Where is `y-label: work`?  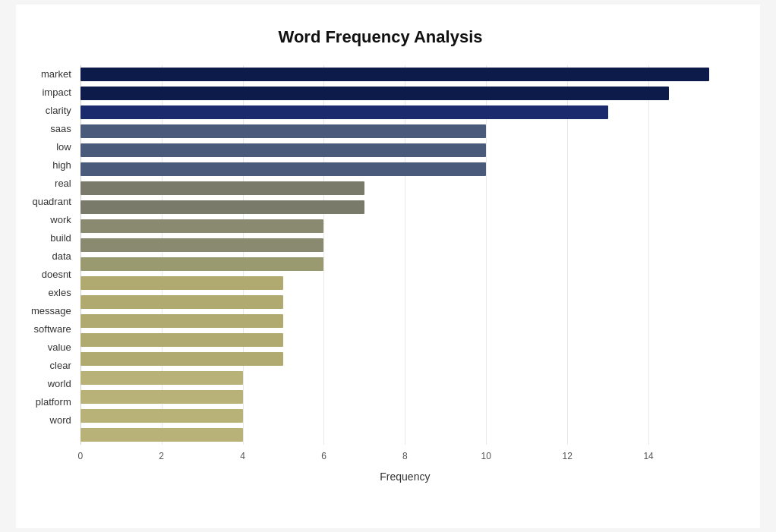
y-label: work is located at coordinates (62, 220).